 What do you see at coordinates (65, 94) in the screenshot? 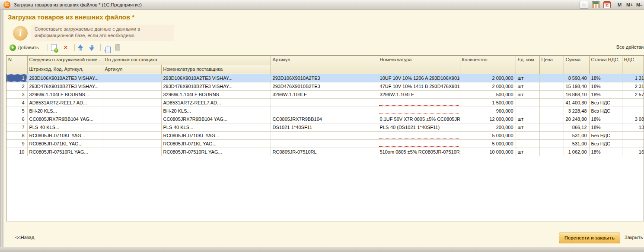
I see `cell-load-info: 3296W-1-104LF BOURNS...` at bounding box center [65, 94].